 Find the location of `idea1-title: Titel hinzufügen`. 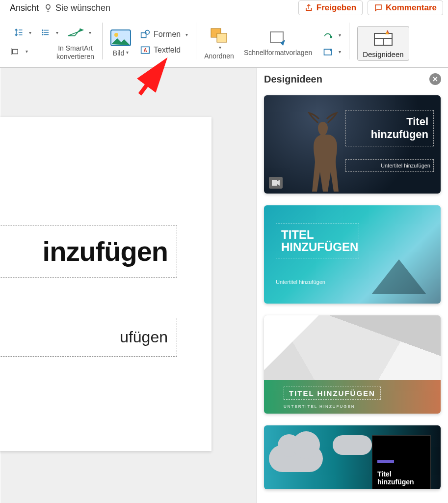

idea1-title: Titel hinzufügen is located at coordinates (390, 128).